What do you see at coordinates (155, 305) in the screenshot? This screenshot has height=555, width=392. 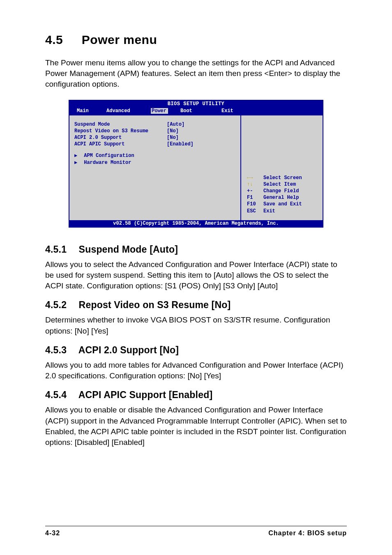 I see `subsection-name: Repost Video on S3 Resume [No]` at bounding box center [155, 305].